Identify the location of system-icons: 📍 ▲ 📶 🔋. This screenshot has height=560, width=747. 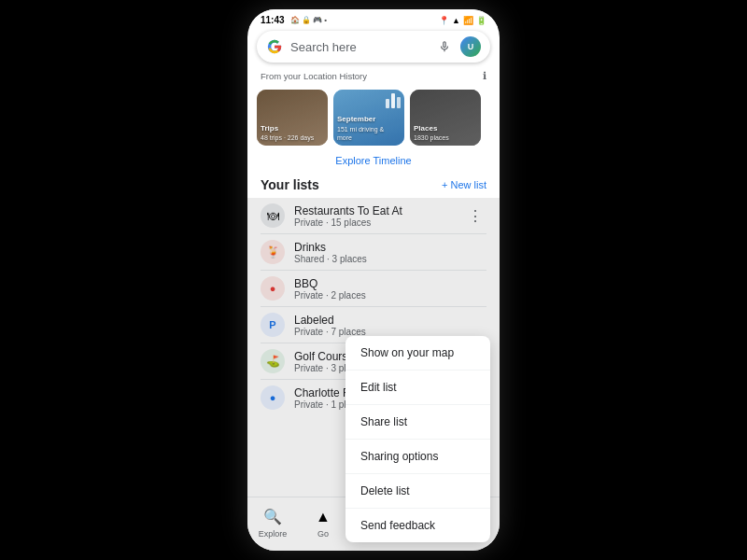
(463, 21).